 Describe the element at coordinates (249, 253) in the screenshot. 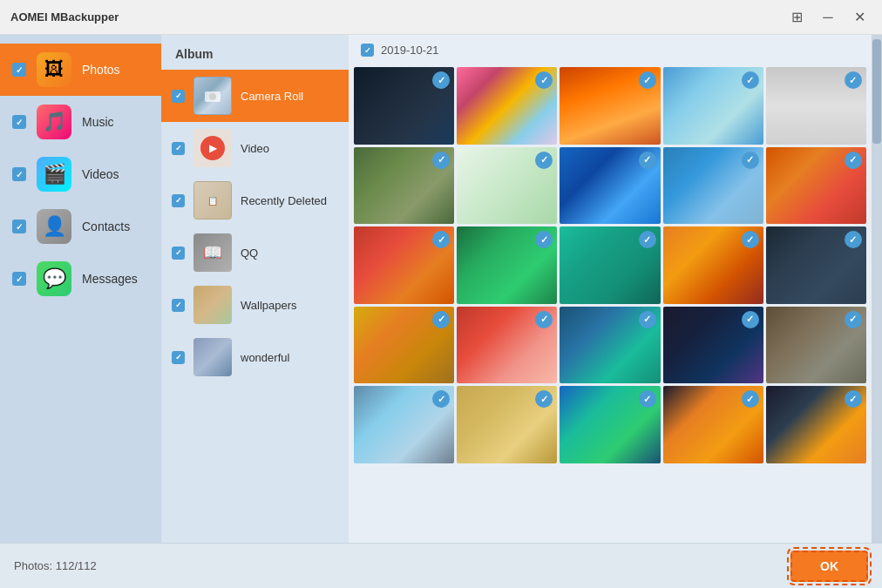

I see `qq-label: QQ` at that location.